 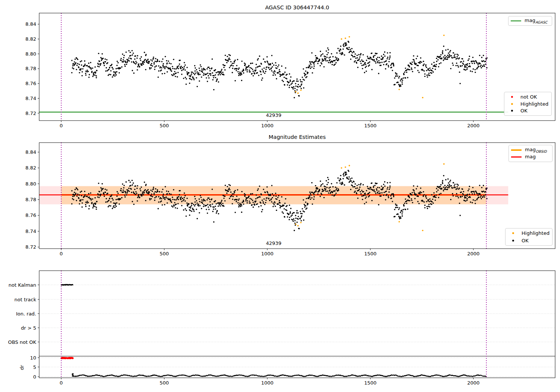 What do you see at coordinates (35, 367) in the screenshot?
I see `dr-tick-label: 5` at bounding box center [35, 367].